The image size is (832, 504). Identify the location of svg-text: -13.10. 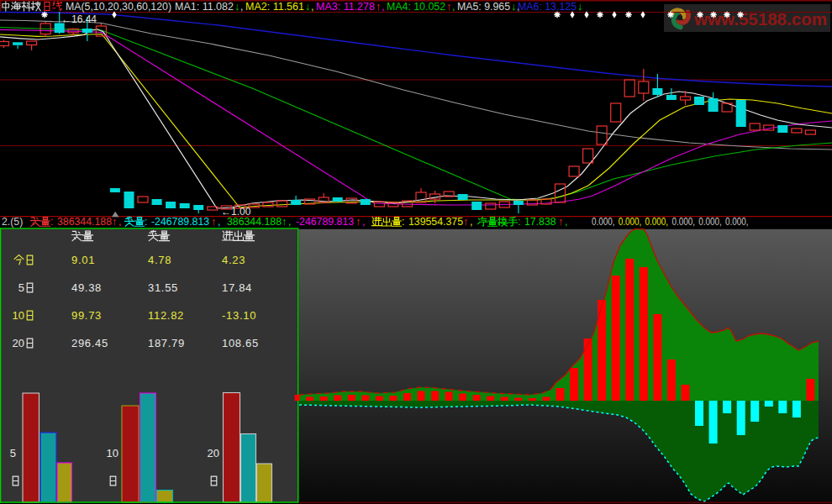
(239, 316).